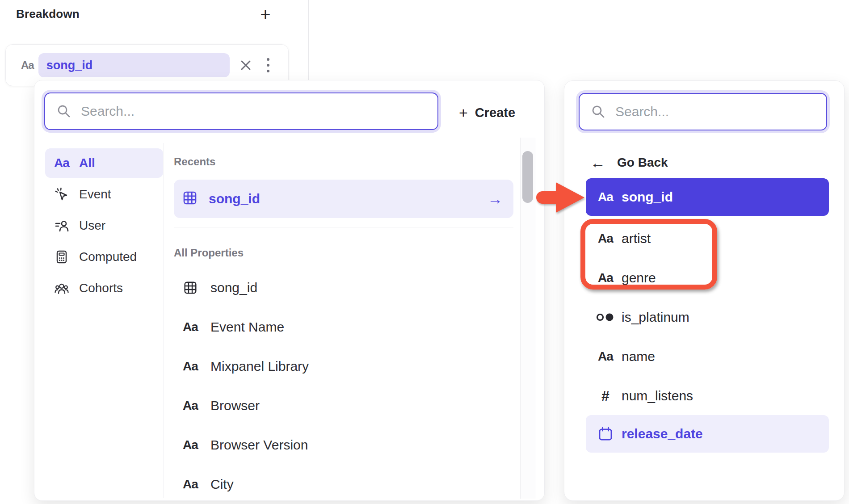 The width and height of the screenshot is (849, 504). What do you see at coordinates (344, 366) in the screenshot?
I see `property-row-mixpanel-library: Aa Mixpanel Library` at bounding box center [344, 366].